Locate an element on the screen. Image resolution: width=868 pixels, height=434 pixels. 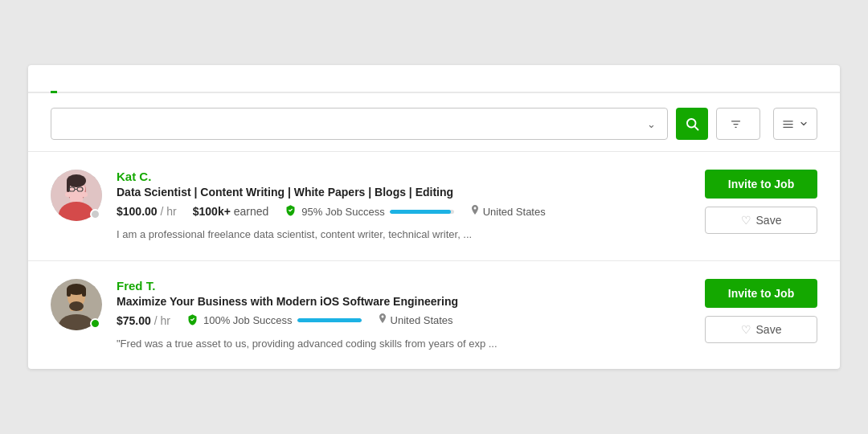
search-input is located at coordinates (352, 124).